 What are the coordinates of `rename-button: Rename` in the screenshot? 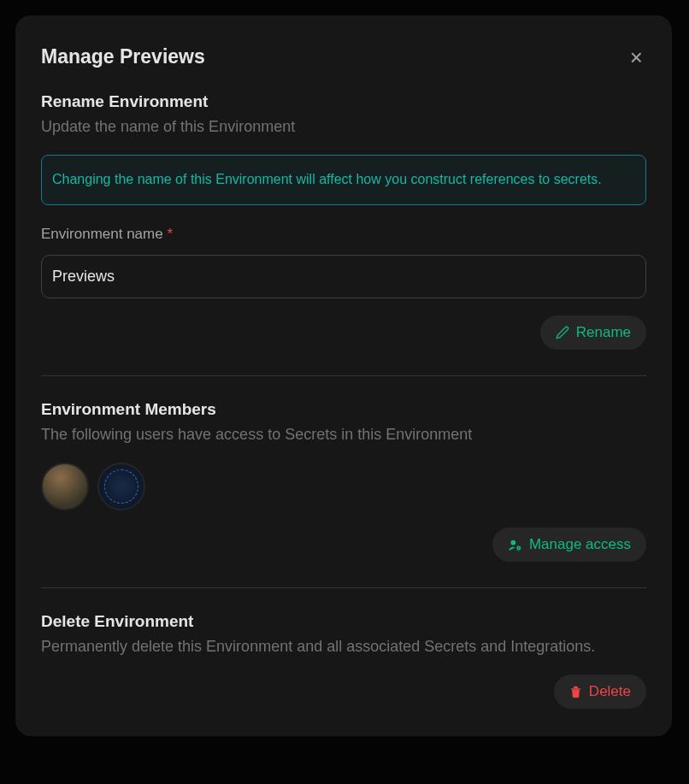 It's located at (593, 333).